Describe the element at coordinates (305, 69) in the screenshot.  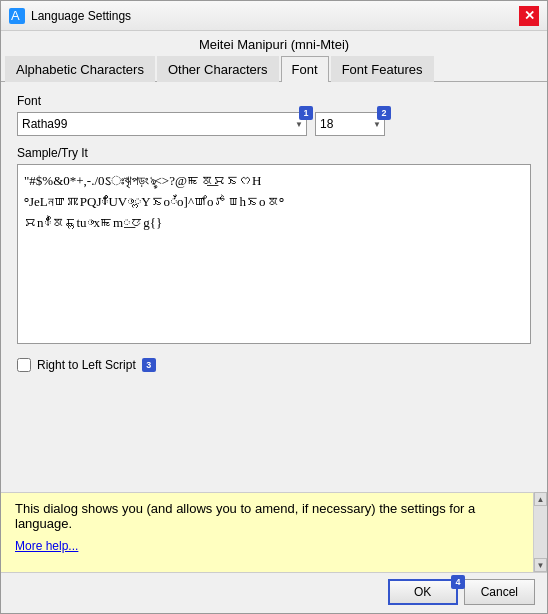
I see `tab-font: Font` at that location.